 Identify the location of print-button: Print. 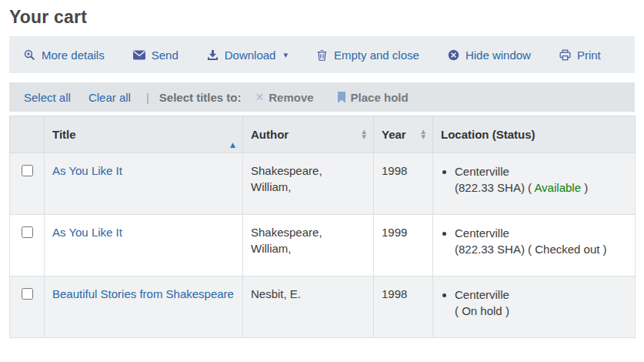
(580, 55).